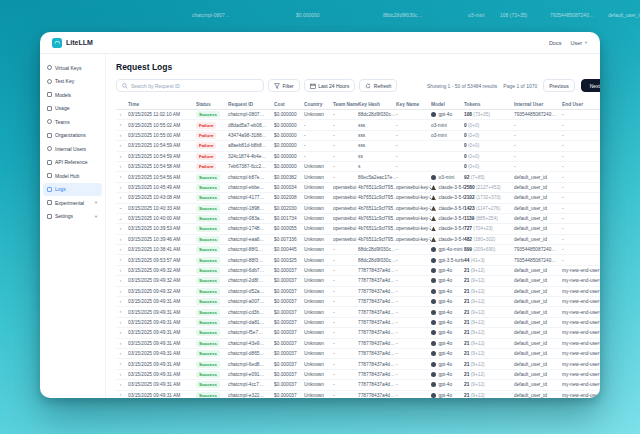 The image size is (640, 434). What do you see at coordinates (478, 178) in the screenshot?
I see `tokens-breakdown: (7+85)` at bounding box center [478, 178].